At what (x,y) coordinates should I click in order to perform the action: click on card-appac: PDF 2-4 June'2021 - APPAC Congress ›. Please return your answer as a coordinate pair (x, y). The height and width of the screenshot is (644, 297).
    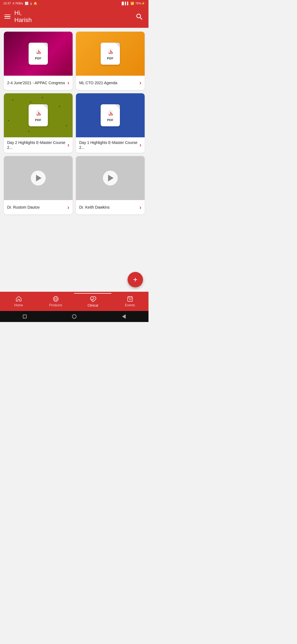
    Looking at the image, I should click on (38, 61).